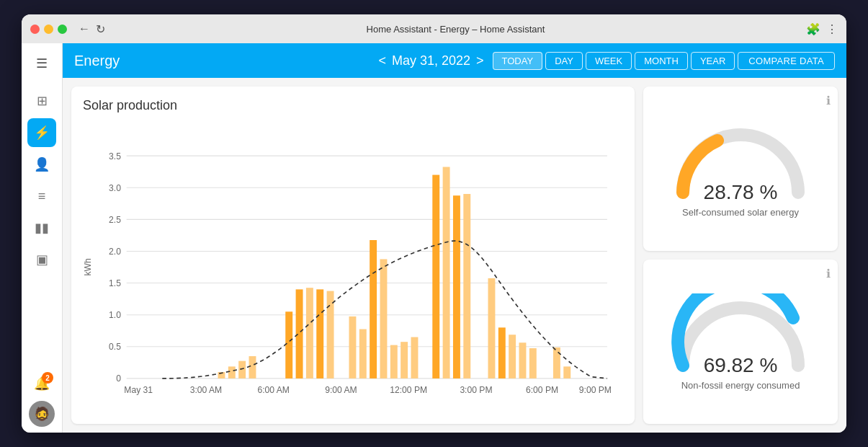 This screenshot has width=868, height=447. What do you see at coordinates (787, 61) in the screenshot?
I see `compare-data-button: COMPARE DATA` at bounding box center [787, 61].